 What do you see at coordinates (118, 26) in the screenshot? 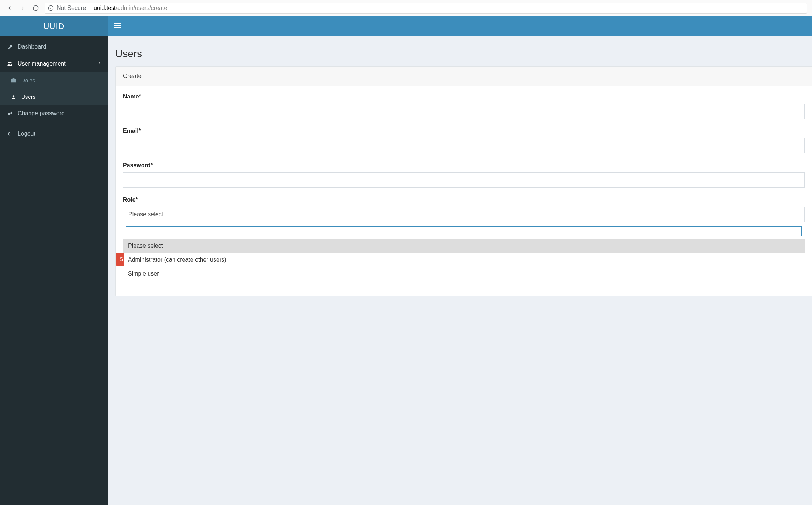
I see `sidebar-toggle-button` at bounding box center [118, 26].